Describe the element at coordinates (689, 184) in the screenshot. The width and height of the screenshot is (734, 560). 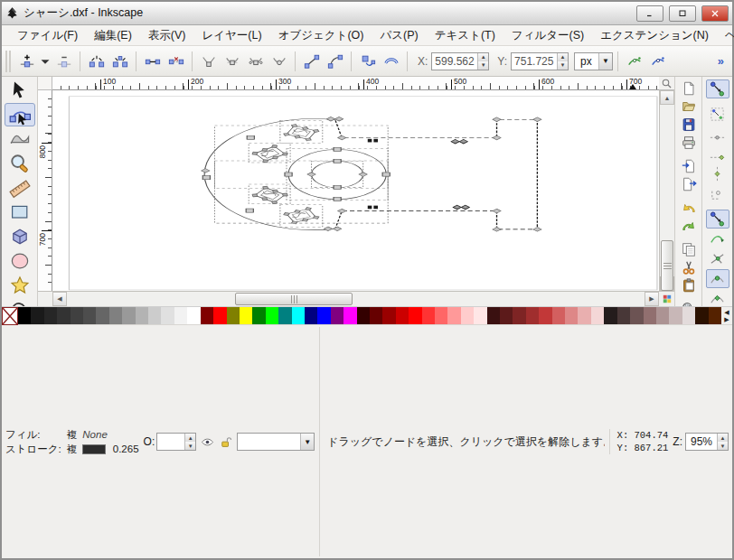
I see `export-button` at that location.